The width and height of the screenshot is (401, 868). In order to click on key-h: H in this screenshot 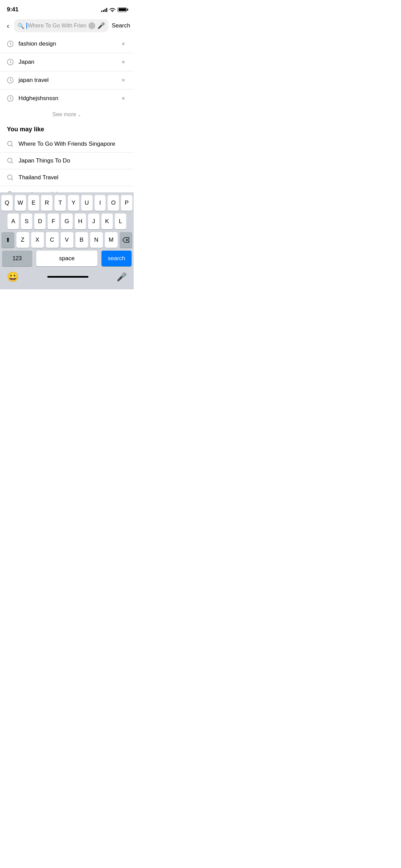, I will do `click(80, 221)`.